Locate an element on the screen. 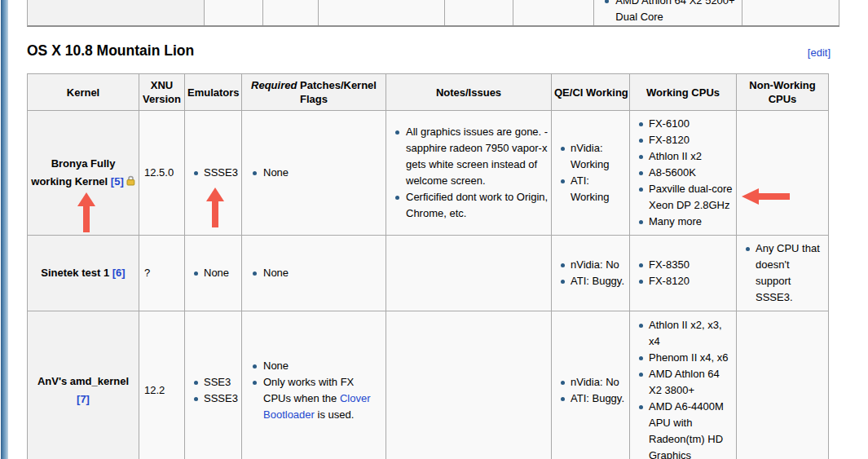 Image resolution: width=868 pixels, height=459 pixels. header-kernel: Kernel is located at coordinates (83, 93).